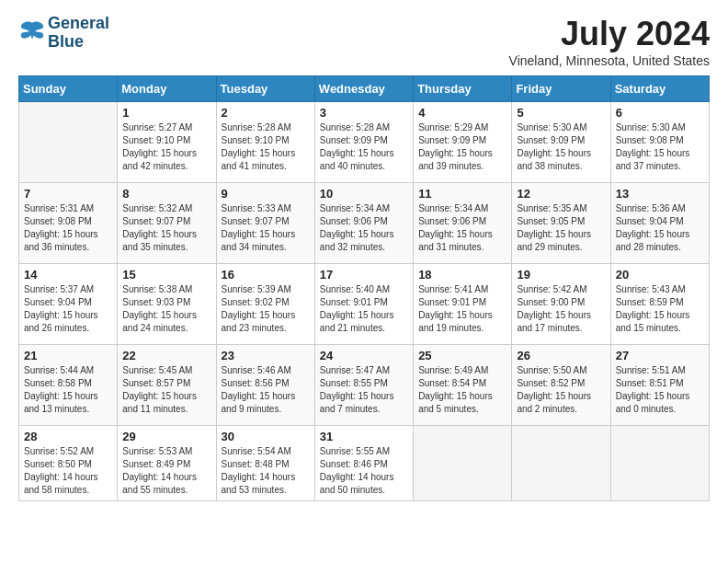 This screenshot has height=563, width=728. Describe the element at coordinates (561, 112) in the screenshot. I see `day-number: 5` at that location.